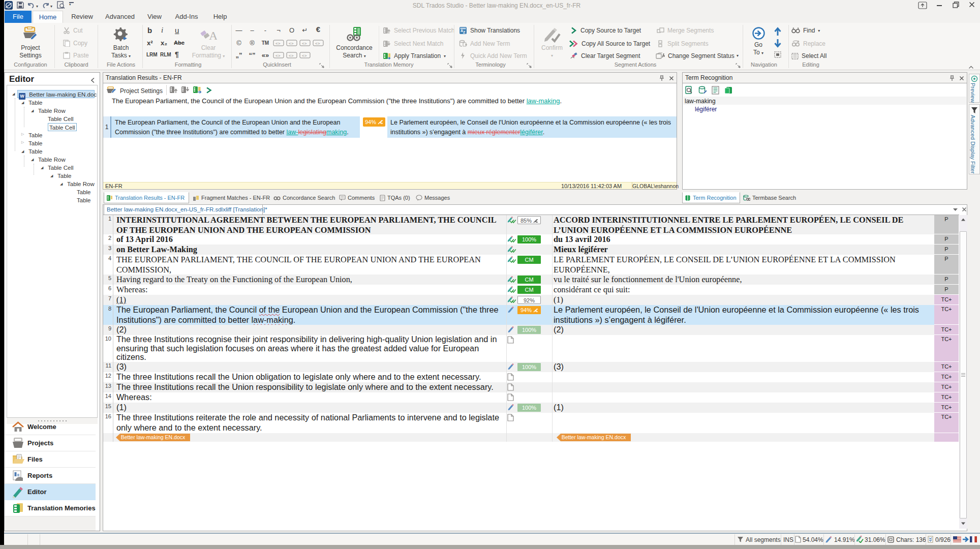  I want to click on svg-text: A, so click(213, 36).